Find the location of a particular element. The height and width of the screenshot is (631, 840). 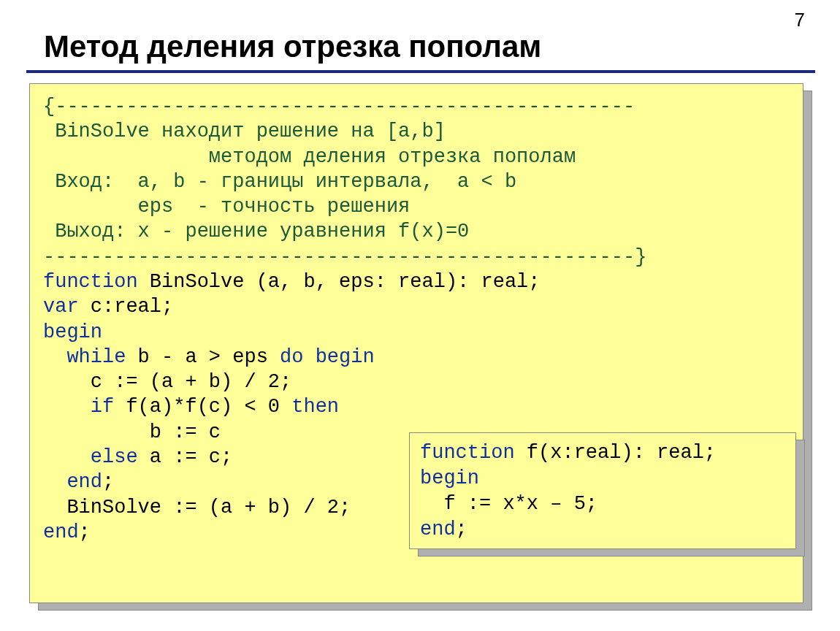

code-text: f(x:real): real; is located at coordinates (615, 453).